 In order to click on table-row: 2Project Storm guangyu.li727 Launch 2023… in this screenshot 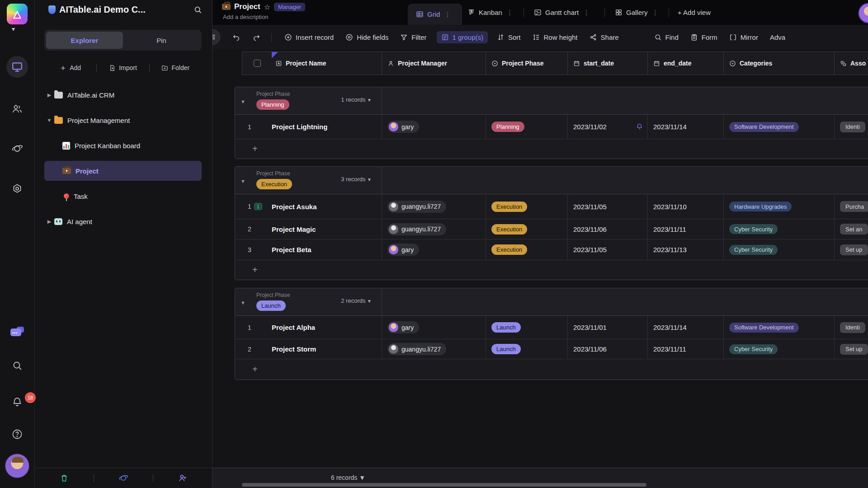, I will do `click(552, 349)`.